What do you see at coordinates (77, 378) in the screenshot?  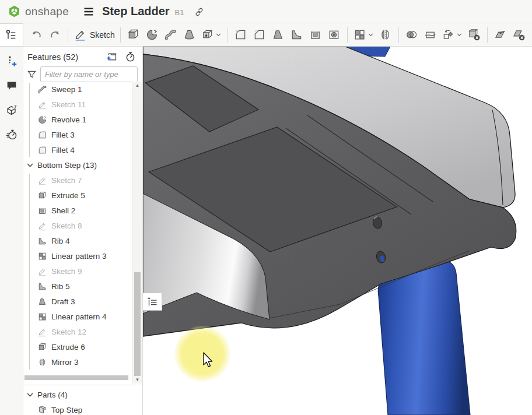 I see `horizontal-scrollbar` at bounding box center [77, 378].